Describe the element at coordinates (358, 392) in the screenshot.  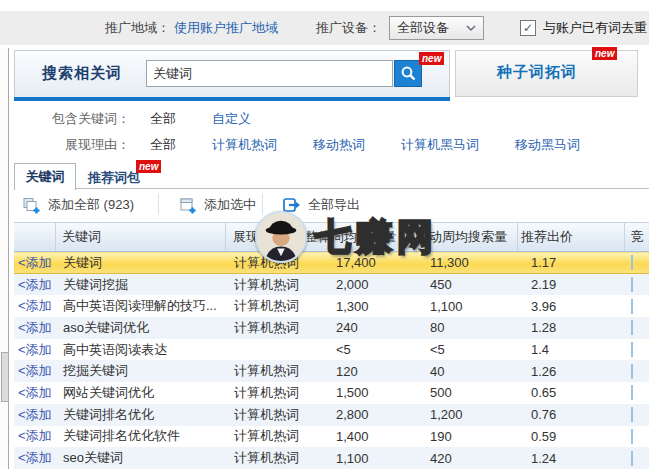
I see `pc-volume-cell: 1,500` at that location.